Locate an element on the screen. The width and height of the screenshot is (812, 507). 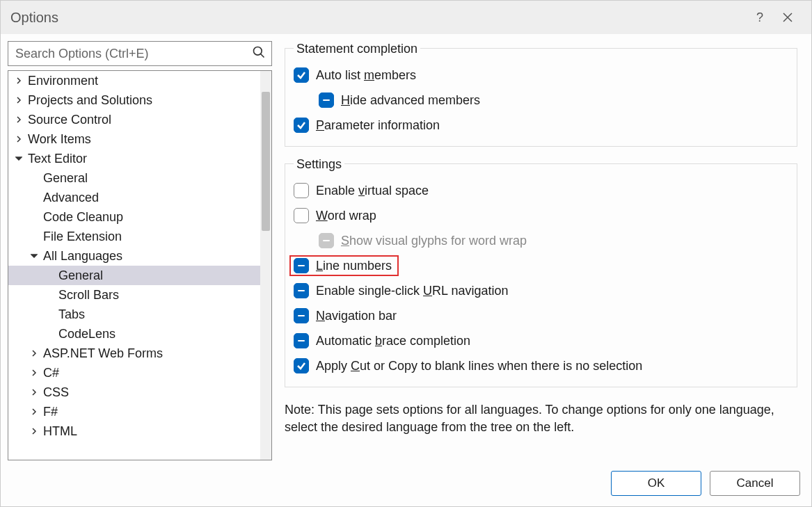
ok-button: OK is located at coordinates (656, 483).